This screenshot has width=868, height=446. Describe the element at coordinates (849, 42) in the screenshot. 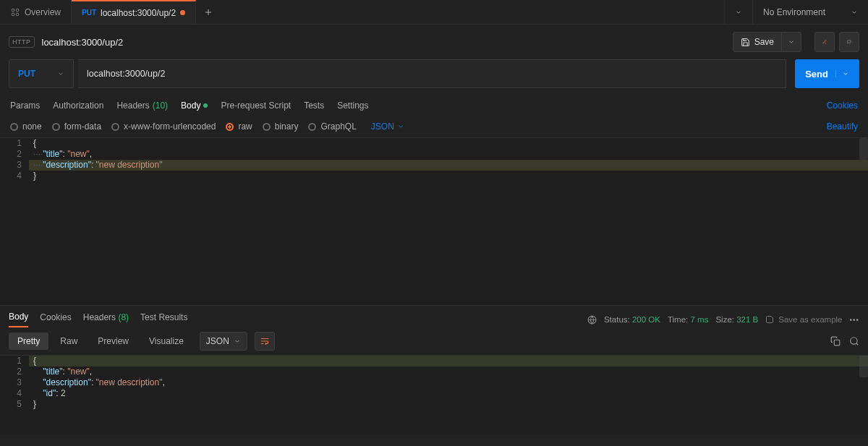

I see `comments-button` at that location.